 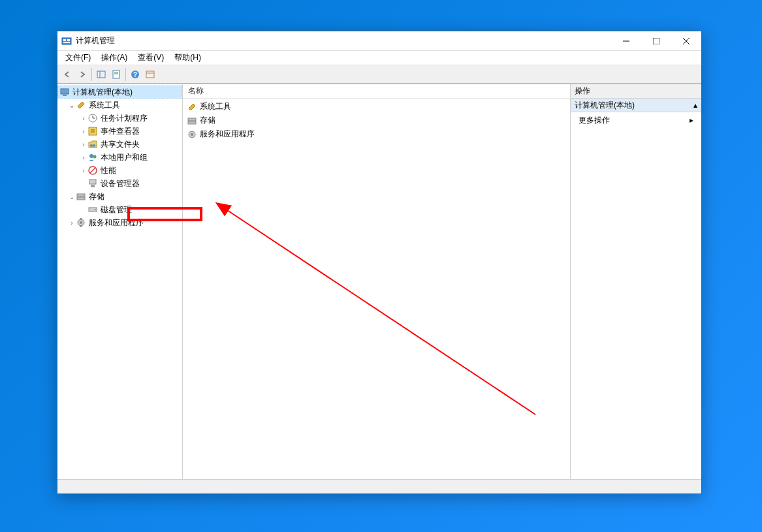 I want to click on action-pane: 操作 计算机管理(本地) ▴ 更多操作 ▸, so click(x=636, y=282).